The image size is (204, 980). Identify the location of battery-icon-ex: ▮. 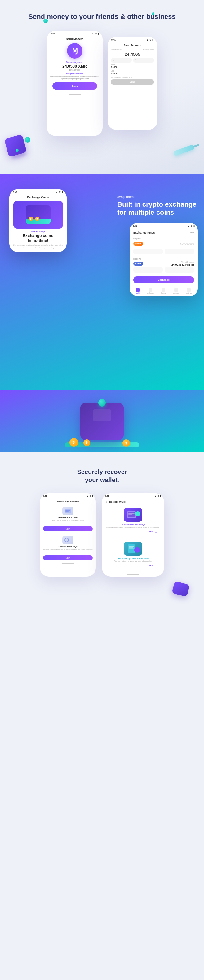
(62, 192).